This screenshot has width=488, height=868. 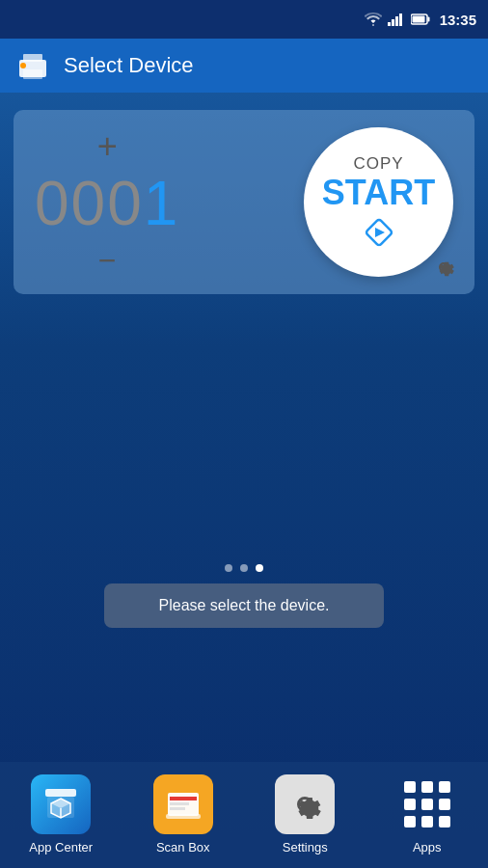 I want to click on status-bar: 13:35, so click(x=244, y=19).